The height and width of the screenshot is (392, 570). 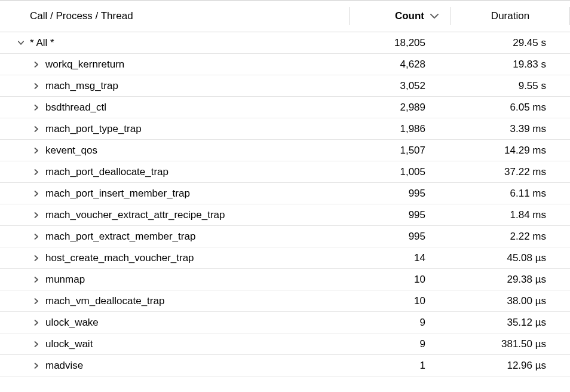 I want to click on row-duration: 29.45 s, so click(x=510, y=43).